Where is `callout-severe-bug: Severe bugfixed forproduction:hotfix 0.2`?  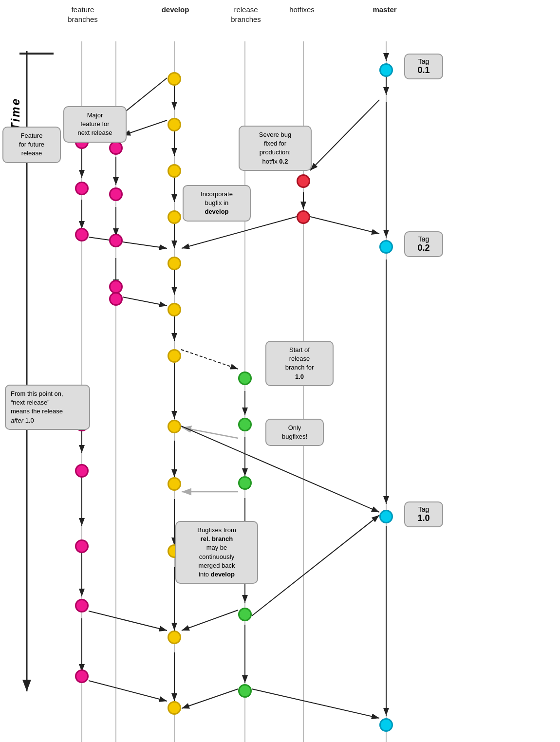
callout-severe-bug: Severe bugfixed forproduction:hotfix 0.2 is located at coordinates (275, 148).